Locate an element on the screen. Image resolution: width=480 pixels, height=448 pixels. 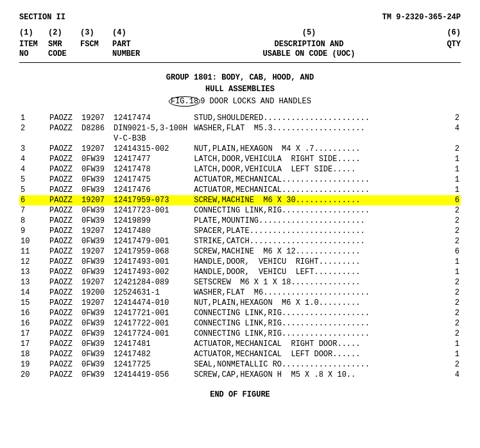
table-row: 5 PAOZZ 0FW39 12417476 ACTUATOR,MECHANIC… is located at coordinates (240, 190).